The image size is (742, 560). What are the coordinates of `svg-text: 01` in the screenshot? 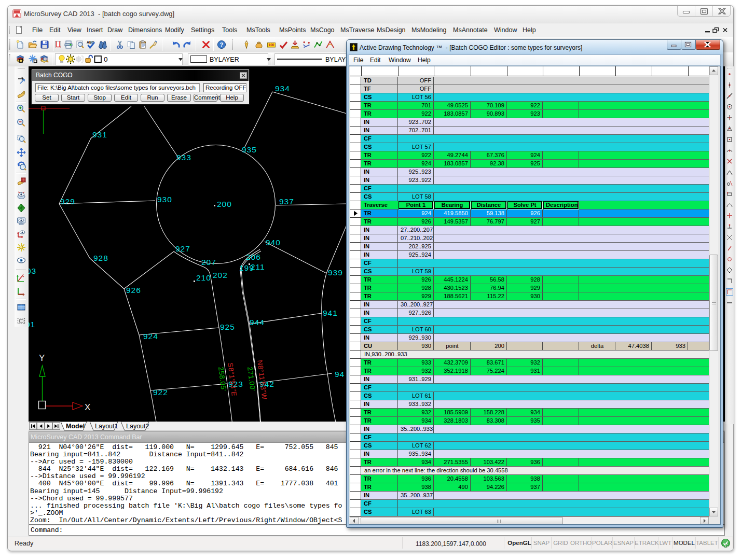 It's located at (32, 325).